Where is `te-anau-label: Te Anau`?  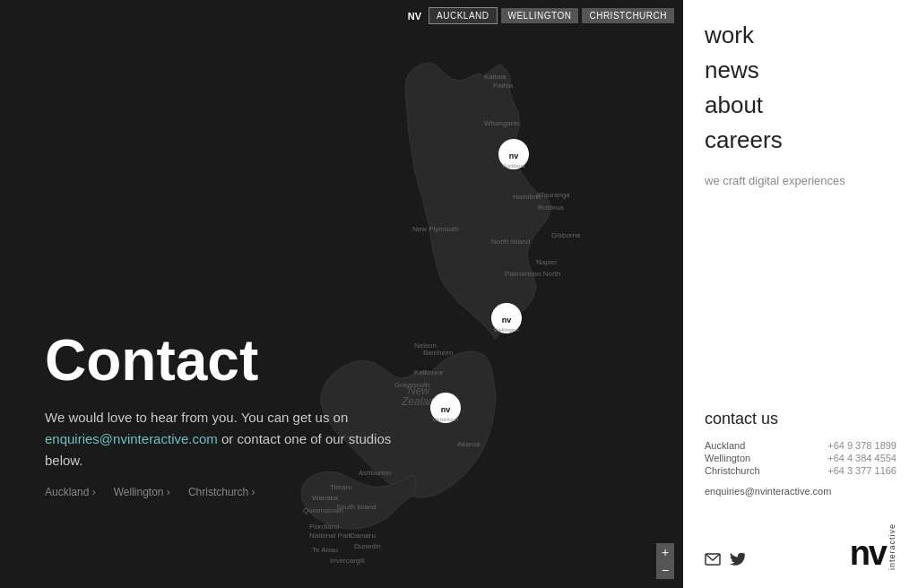
te-anau-label: Te Anau is located at coordinates (325, 550).